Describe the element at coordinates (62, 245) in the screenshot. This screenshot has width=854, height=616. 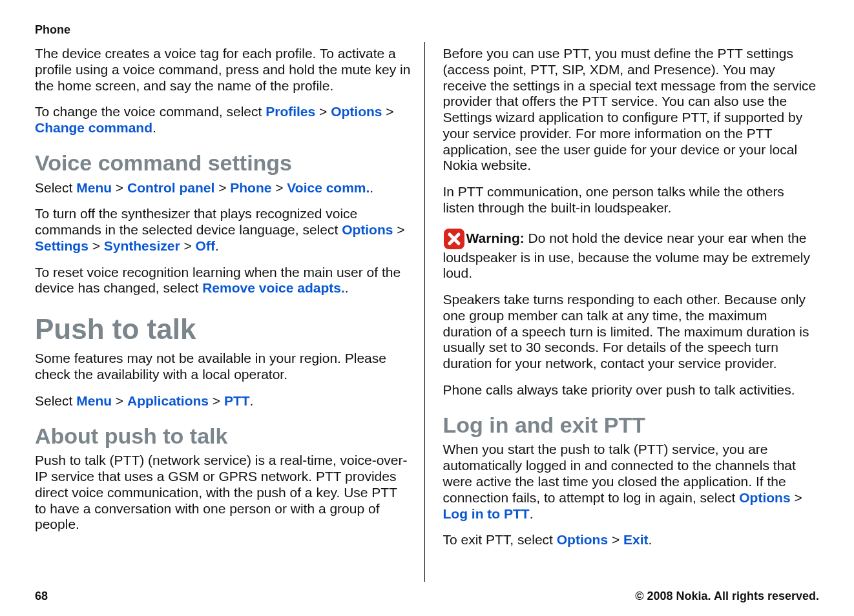
I see `ui-path-settings: Settings` at that location.